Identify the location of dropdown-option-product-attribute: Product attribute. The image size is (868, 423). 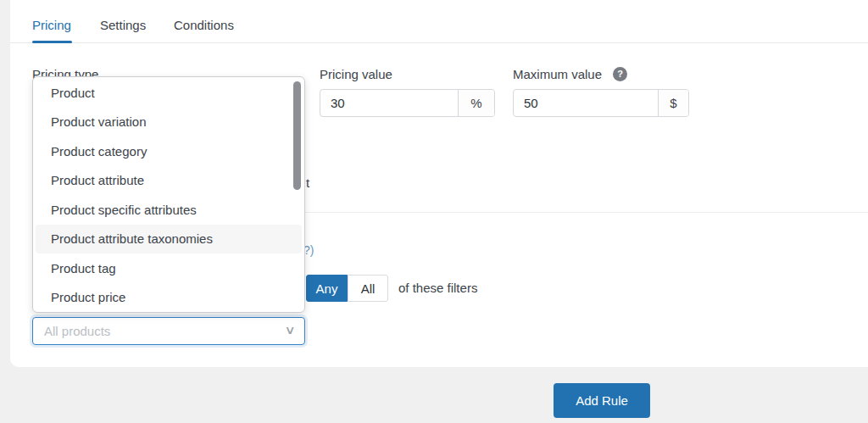
(169, 181).